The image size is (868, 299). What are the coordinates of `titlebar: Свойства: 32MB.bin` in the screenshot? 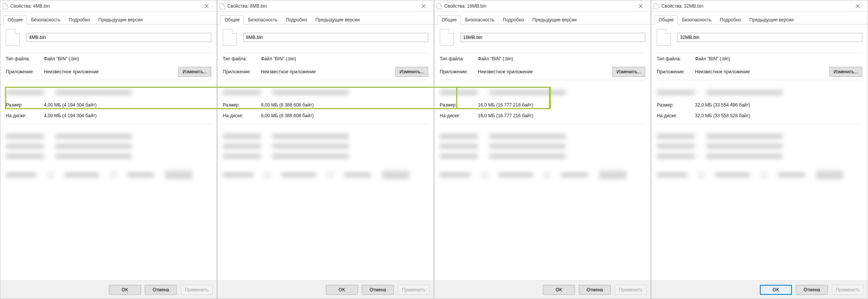 It's located at (760, 6).